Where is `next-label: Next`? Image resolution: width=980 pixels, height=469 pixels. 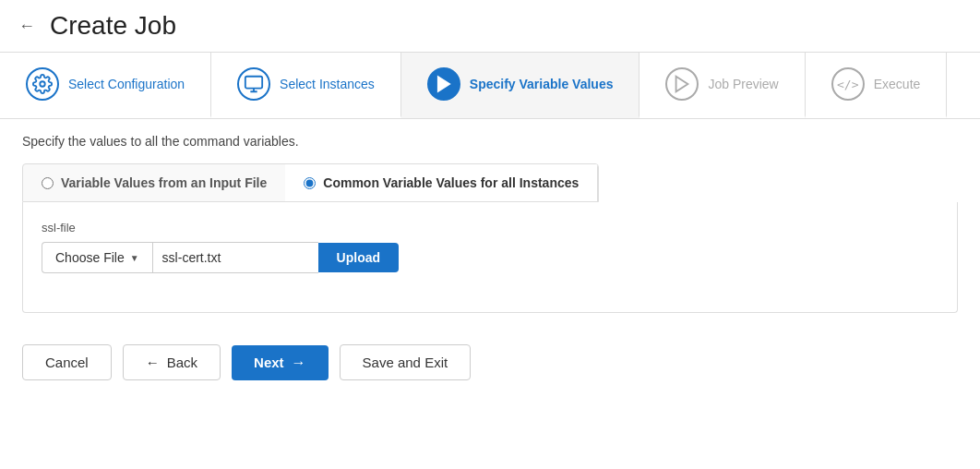
next-label: Next is located at coordinates (269, 362).